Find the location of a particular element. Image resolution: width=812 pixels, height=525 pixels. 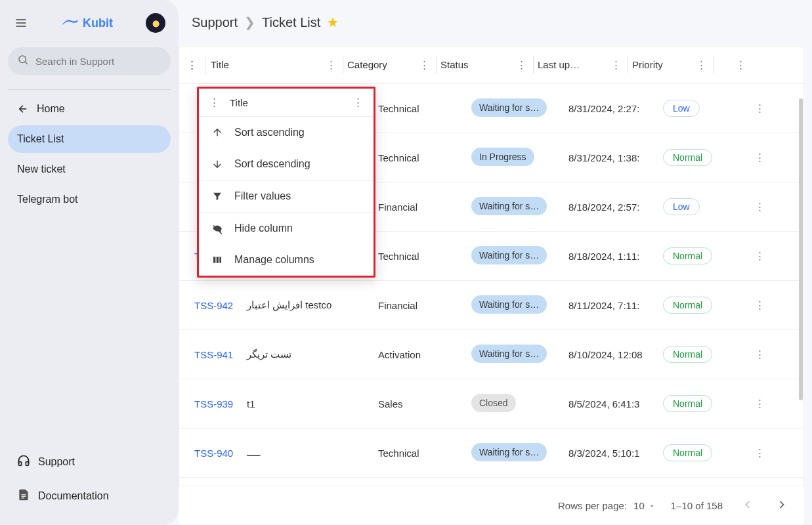

column-header-category: Category ⋮ is located at coordinates (389, 65).